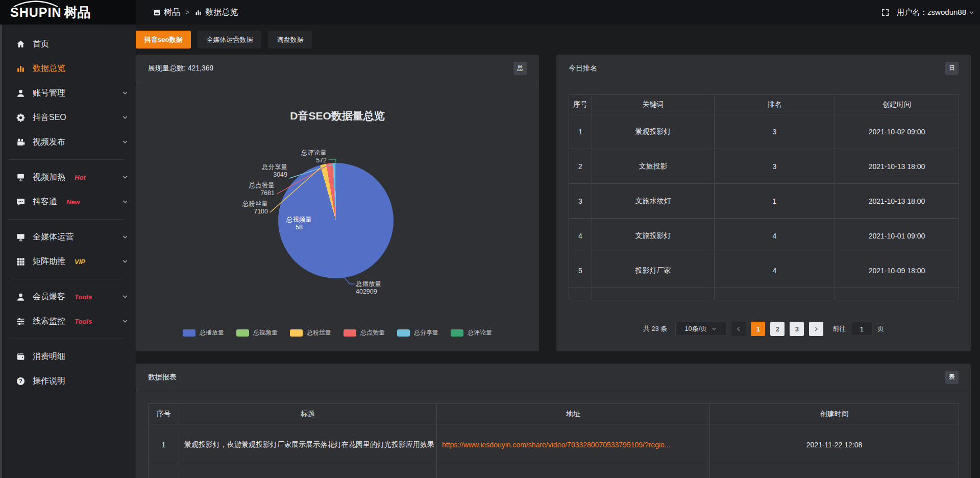 The height and width of the screenshot is (478, 980). I want to click on member-icon, so click(20, 297).